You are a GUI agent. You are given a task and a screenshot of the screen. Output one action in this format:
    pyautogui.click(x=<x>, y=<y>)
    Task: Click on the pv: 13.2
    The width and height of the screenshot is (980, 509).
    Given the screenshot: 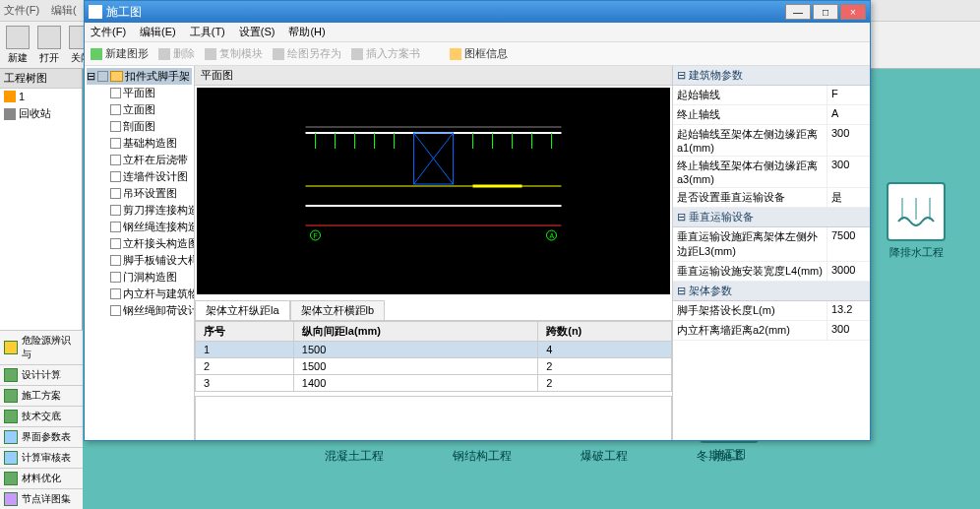 What is the action you would take?
    pyautogui.click(x=848, y=311)
    